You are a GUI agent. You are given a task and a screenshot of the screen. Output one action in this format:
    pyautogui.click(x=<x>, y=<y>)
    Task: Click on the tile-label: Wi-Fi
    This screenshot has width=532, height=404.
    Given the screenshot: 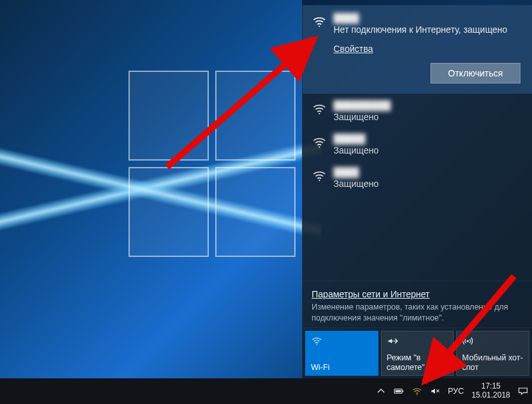 What is the action you would take?
    pyautogui.click(x=342, y=367)
    